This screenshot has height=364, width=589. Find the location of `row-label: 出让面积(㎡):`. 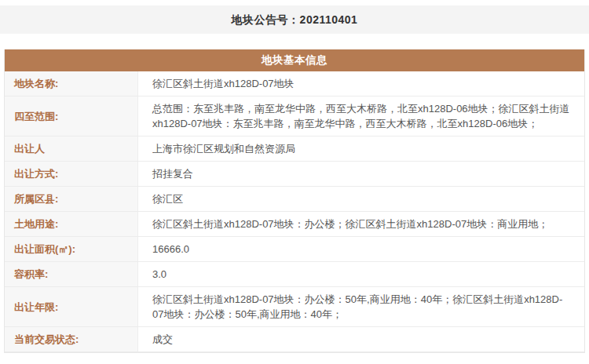

row-label: 出让面积(㎡): is located at coordinates (71, 249).